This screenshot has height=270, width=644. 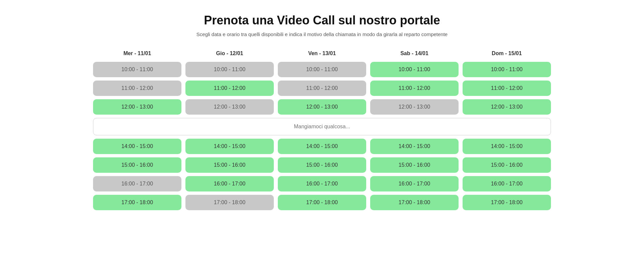 I want to click on time-slot-row4-col4: 15:00 - 16:00, so click(x=507, y=165).